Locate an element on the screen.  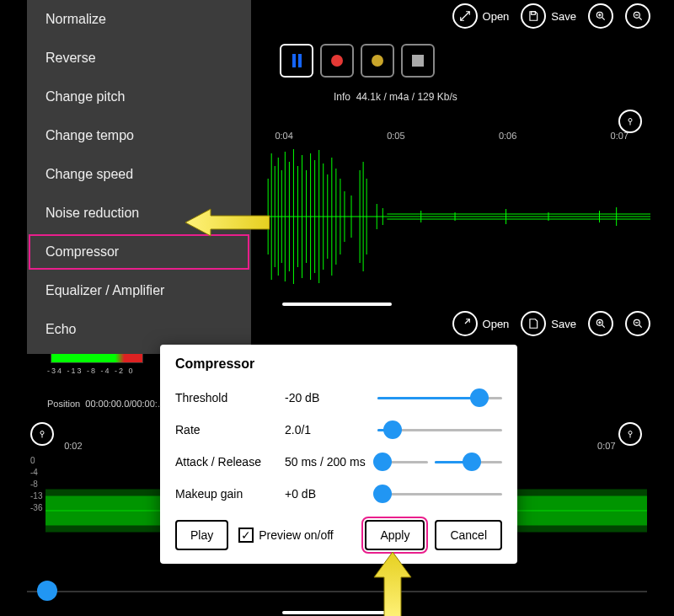
waveform-svg is located at coordinates (451, 217).